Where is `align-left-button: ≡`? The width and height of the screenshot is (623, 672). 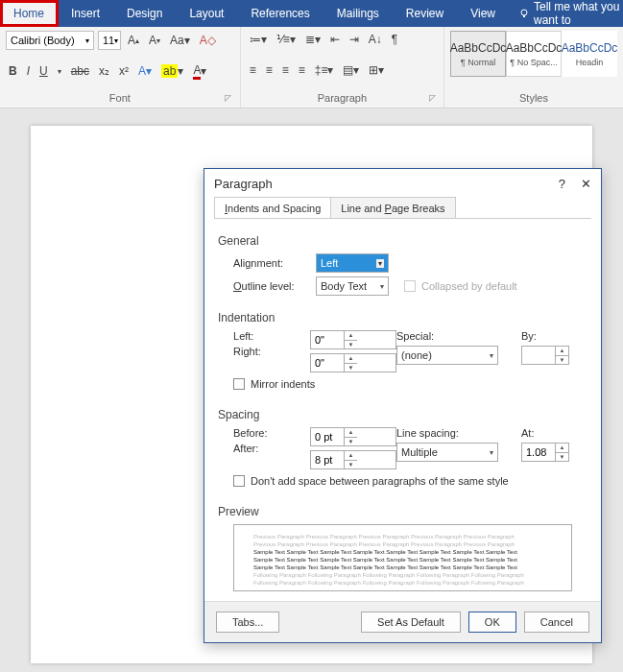
align-left-button: ≡ is located at coordinates (253, 70).